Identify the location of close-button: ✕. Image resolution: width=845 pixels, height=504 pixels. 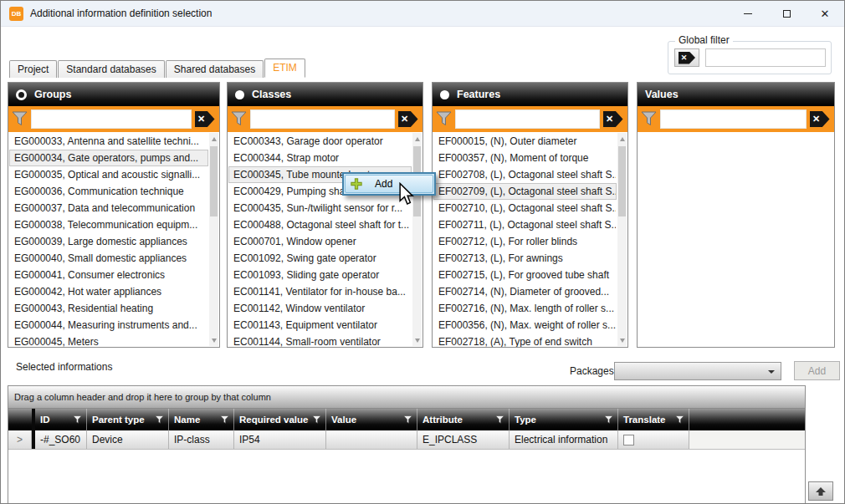
(825, 13).